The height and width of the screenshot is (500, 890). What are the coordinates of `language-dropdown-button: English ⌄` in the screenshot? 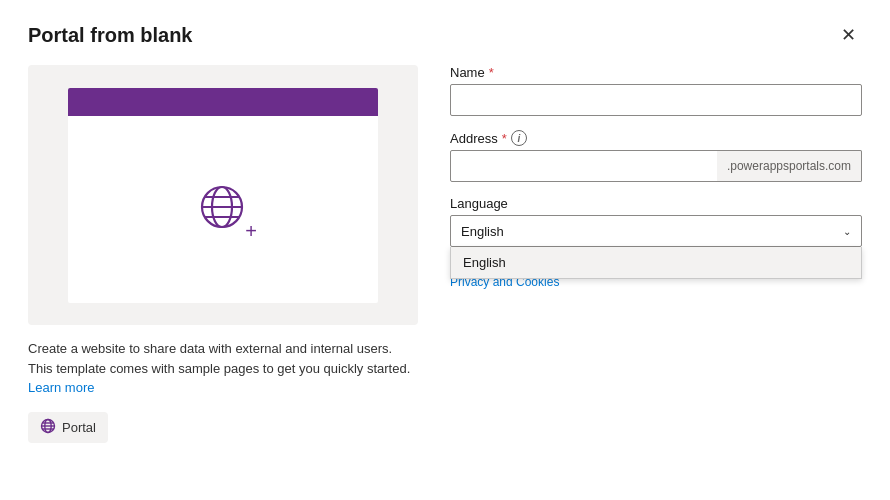 It's located at (656, 231).